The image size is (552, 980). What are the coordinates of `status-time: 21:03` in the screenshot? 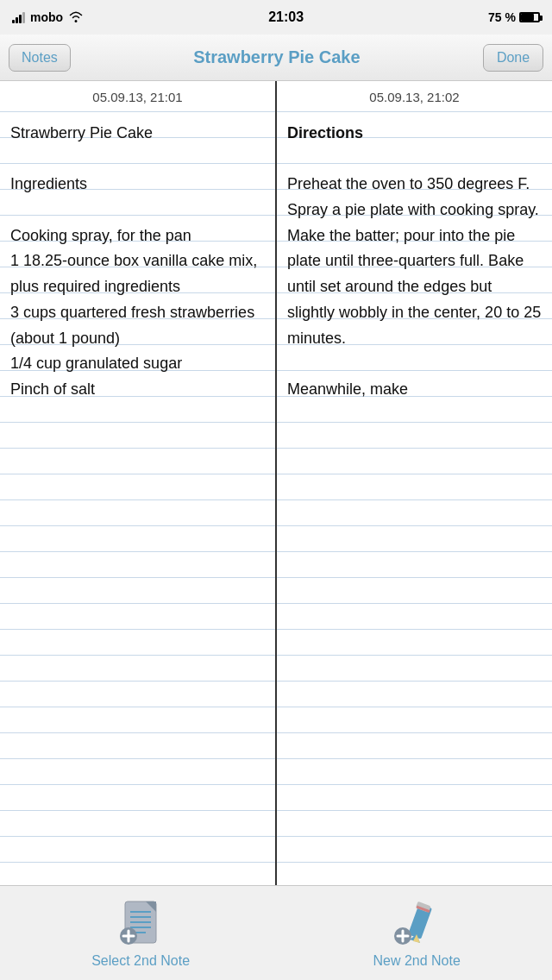 It's located at (286, 17).